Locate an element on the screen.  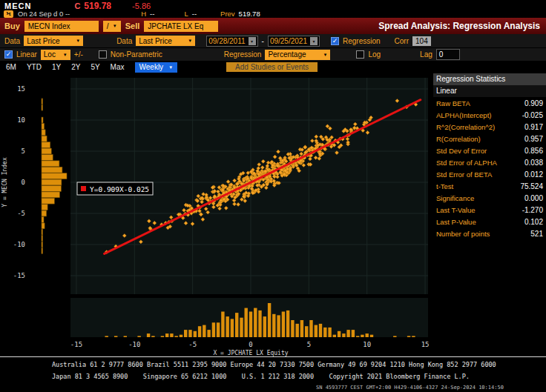
data1-label: Data is located at coordinates (12, 41).